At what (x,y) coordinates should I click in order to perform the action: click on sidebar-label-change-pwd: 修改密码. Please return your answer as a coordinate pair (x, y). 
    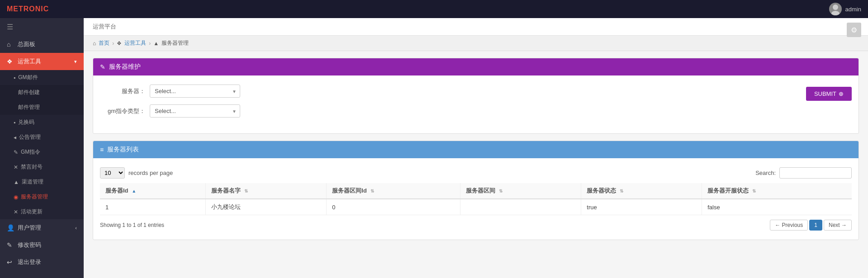
    Looking at the image, I should click on (29, 245).